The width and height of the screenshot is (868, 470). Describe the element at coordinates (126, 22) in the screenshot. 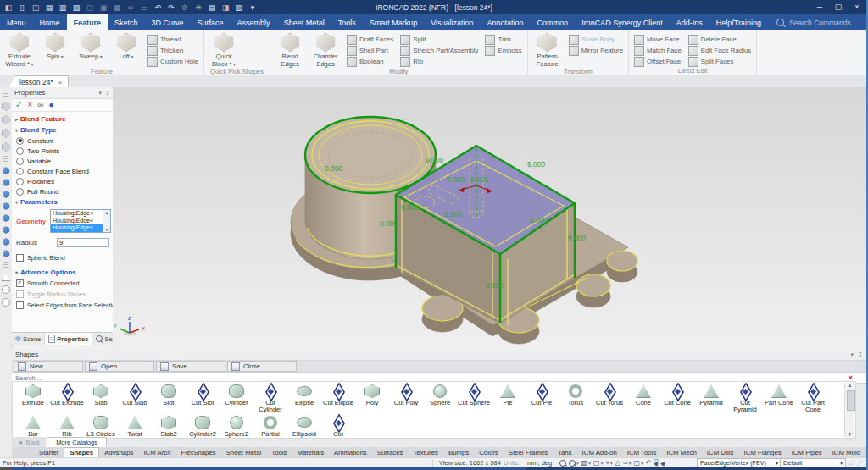

I see `tab-sketch: Sketch` at that location.